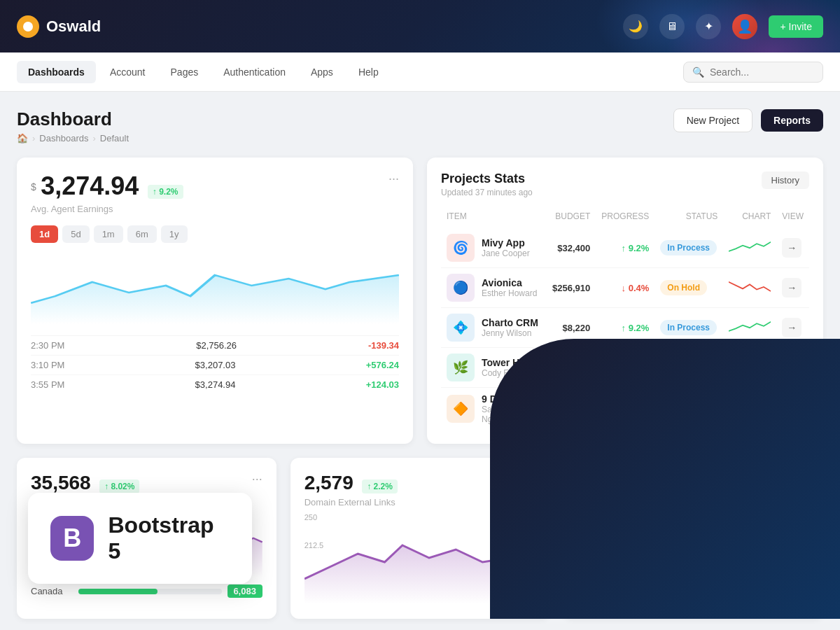  Describe the element at coordinates (625, 288) in the screenshot. I see `project-progress-1: ↓ 0.4%` at that location.